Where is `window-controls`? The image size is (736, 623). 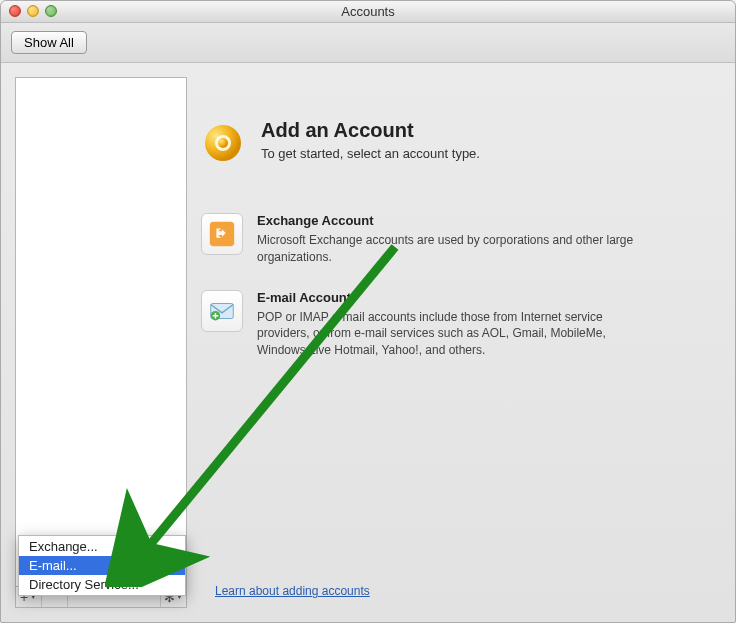 window-controls is located at coordinates (33, 11).